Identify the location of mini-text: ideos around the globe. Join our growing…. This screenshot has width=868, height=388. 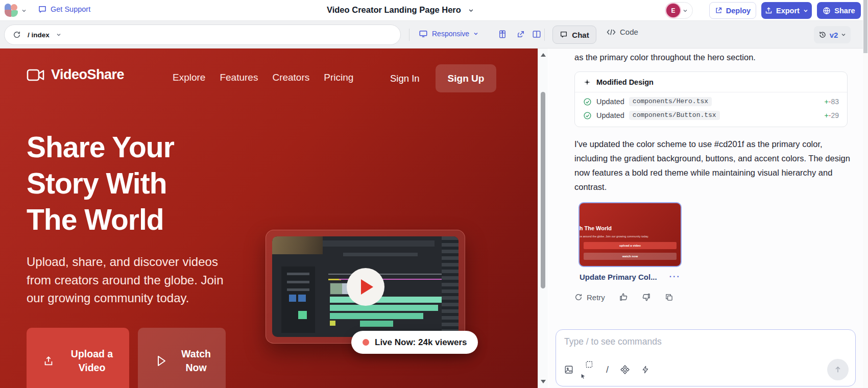
(614, 236).